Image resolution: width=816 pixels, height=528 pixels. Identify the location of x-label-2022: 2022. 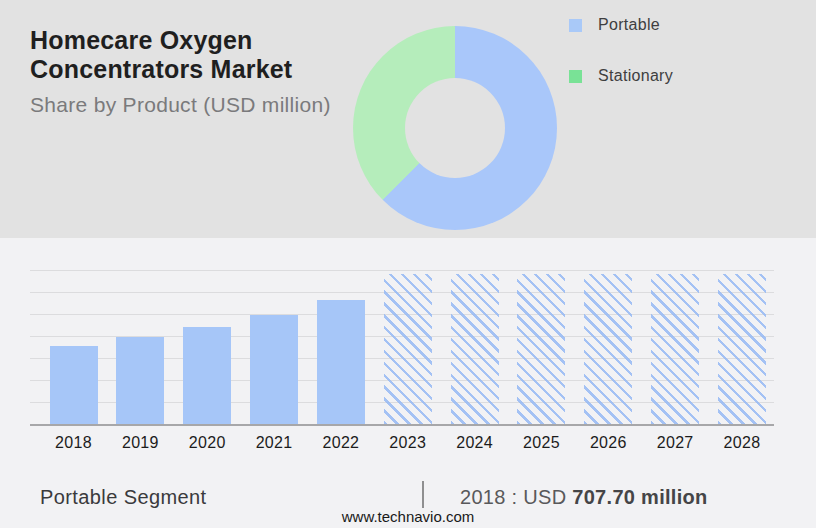
(341, 443).